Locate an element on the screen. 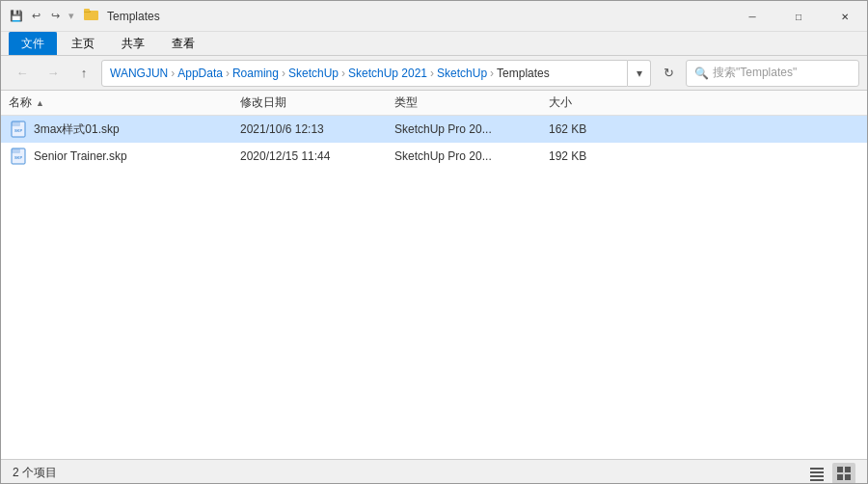 Image resolution: width=868 pixels, height=484 pixels. address-dropdown-button: ▾ is located at coordinates (639, 73).